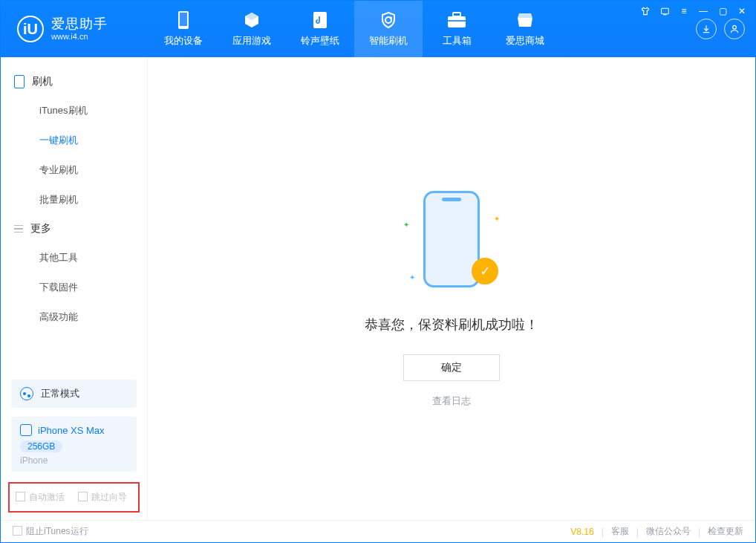 The width and height of the screenshot is (756, 543). Describe the element at coordinates (74, 229) in the screenshot. I see `sidebar-group-more: 更多` at that location.